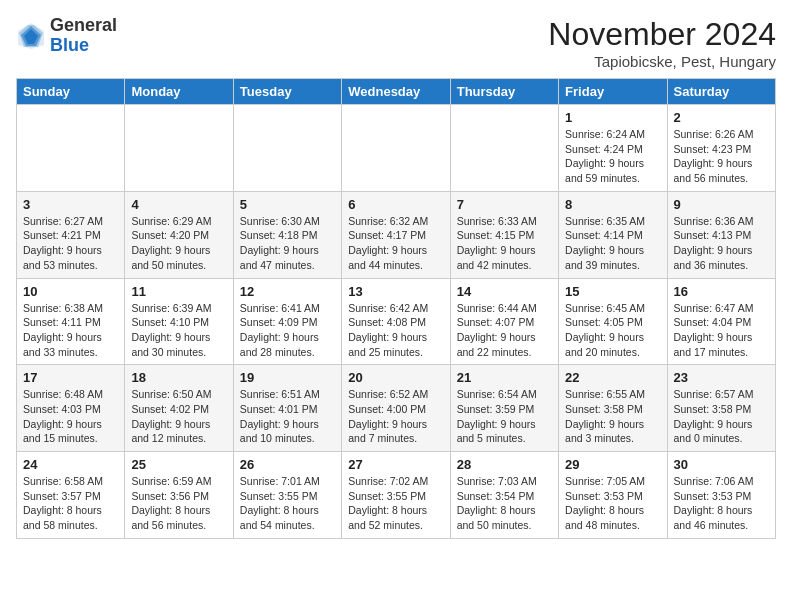 This screenshot has width=792, height=612. I want to click on day-number: 1, so click(612, 118).